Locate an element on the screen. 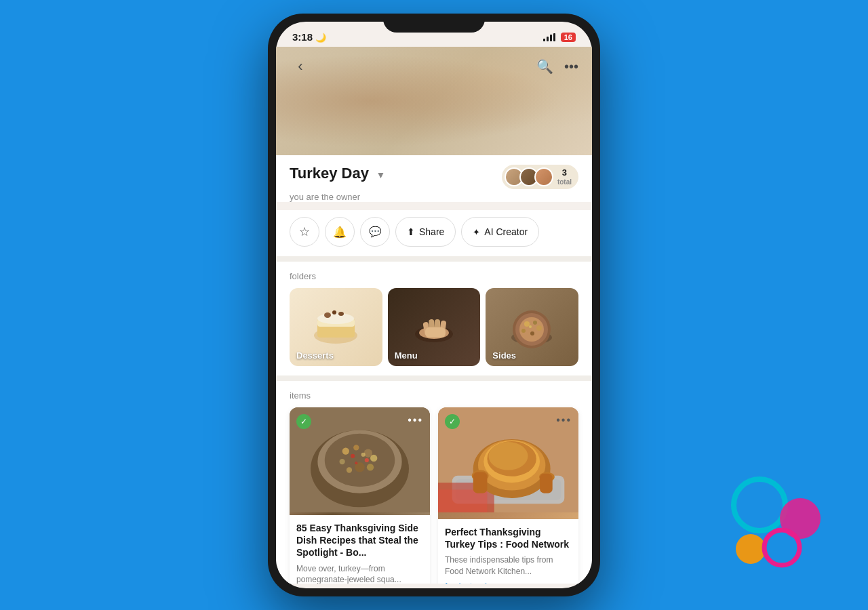 This screenshot has width=868, height=610. folder-desserts: Desserts is located at coordinates (336, 327).